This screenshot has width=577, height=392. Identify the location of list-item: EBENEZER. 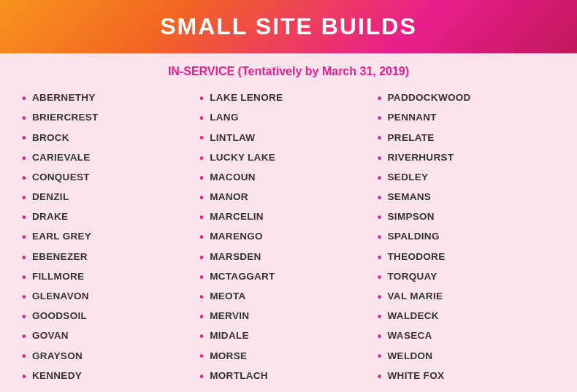
(111, 257).